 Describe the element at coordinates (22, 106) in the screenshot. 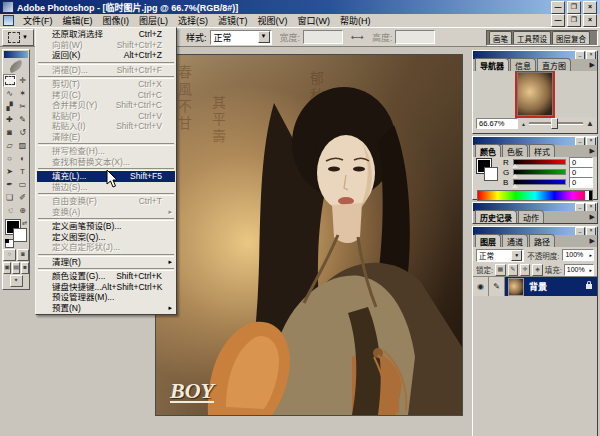

I see `slice-tool: ✂` at that location.